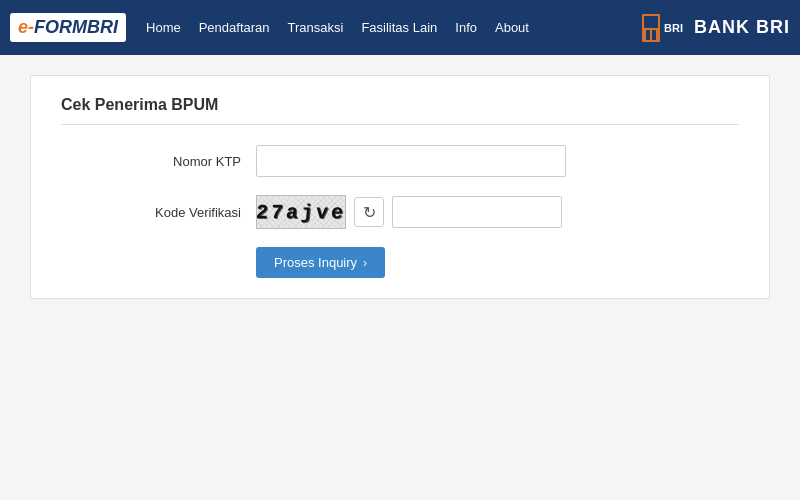  What do you see at coordinates (320, 262) in the screenshot?
I see `submit-button: Proses Inquiry ›` at bounding box center [320, 262].